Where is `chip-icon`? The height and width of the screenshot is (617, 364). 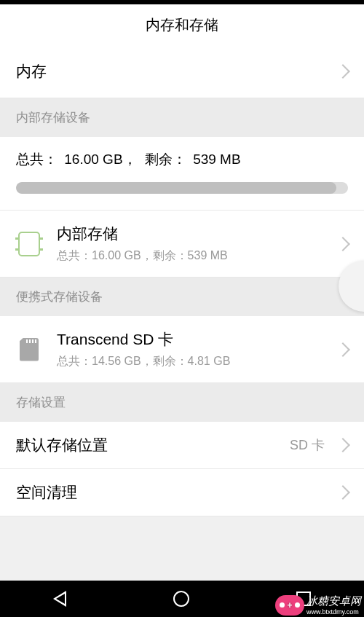
chip-icon is located at coordinates (29, 244).